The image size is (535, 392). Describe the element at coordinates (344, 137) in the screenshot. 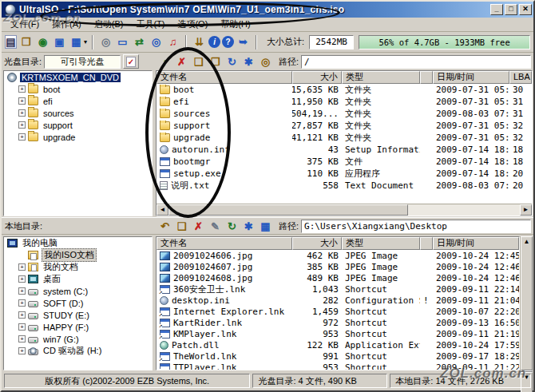

I see `file-row: upgrade41,121 KB文件夹2009-07-31 05:3932` at that location.